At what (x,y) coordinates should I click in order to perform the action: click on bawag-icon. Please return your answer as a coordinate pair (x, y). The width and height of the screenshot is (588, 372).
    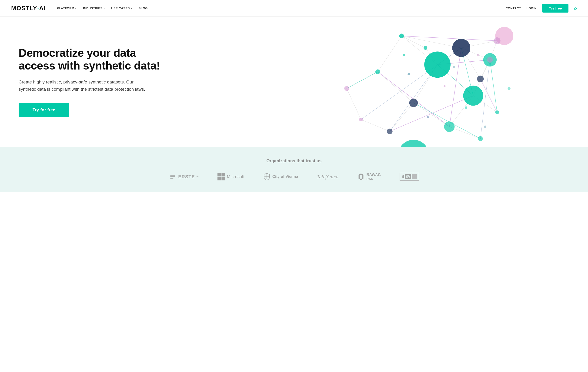
    Looking at the image, I should click on (361, 177).